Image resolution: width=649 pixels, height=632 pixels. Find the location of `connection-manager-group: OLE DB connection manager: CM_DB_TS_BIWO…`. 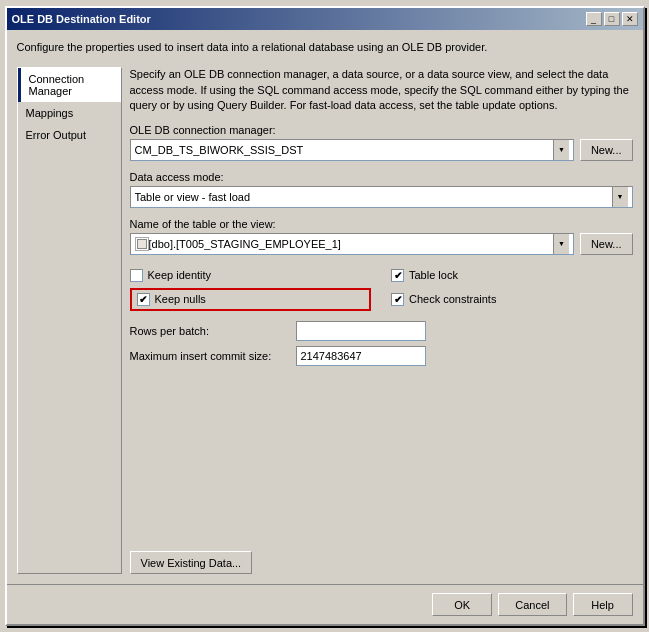

connection-manager-group: OLE DB connection manager: CM_DB_TS_BIWO… is located at coordinates (382, 142).